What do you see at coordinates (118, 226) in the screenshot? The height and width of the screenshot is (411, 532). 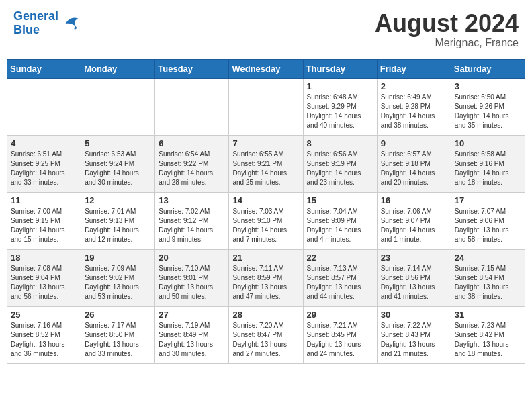 I see `day-info: Sunrise: 7:01 AM Sunset: 9:13 PM Dayligh…` at bounding box center [118, 226].